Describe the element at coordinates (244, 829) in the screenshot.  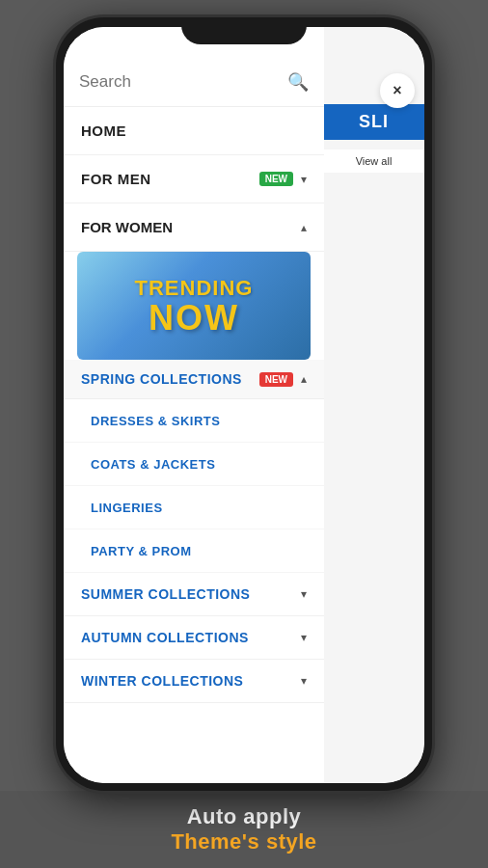
I see `bottom-bar: Auto apply Theme's style` at that location.